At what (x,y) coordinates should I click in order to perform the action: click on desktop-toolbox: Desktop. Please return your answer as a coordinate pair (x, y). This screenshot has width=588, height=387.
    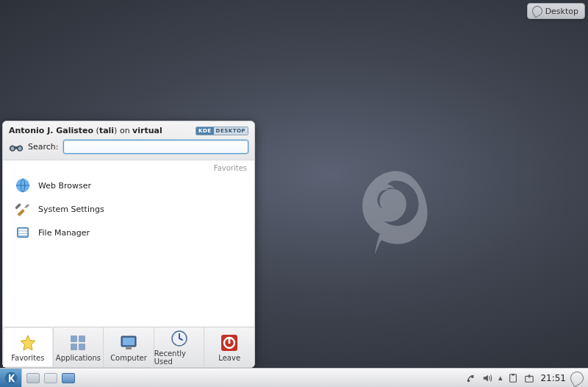
    Looking at the image, I should click on (556, 11).